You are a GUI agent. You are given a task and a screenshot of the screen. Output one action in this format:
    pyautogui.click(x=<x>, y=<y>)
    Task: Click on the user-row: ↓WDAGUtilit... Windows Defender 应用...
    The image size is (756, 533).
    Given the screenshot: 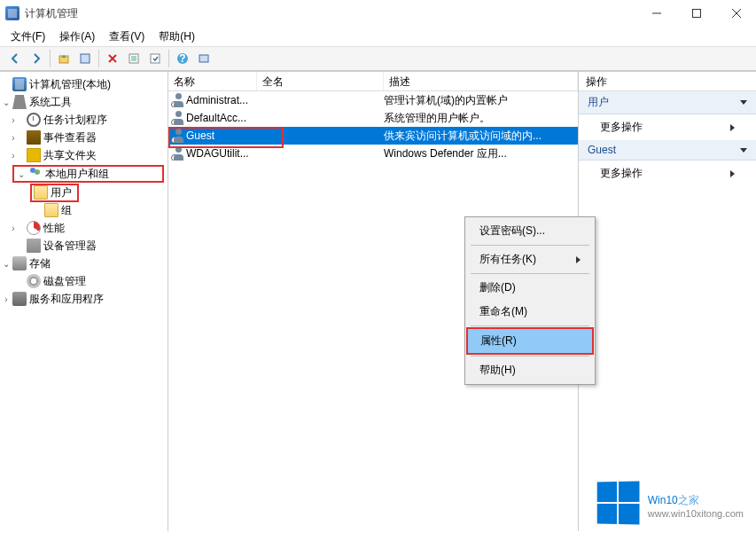 What is the action you would take?
    pyautogui.click(x=373, y=153)
    